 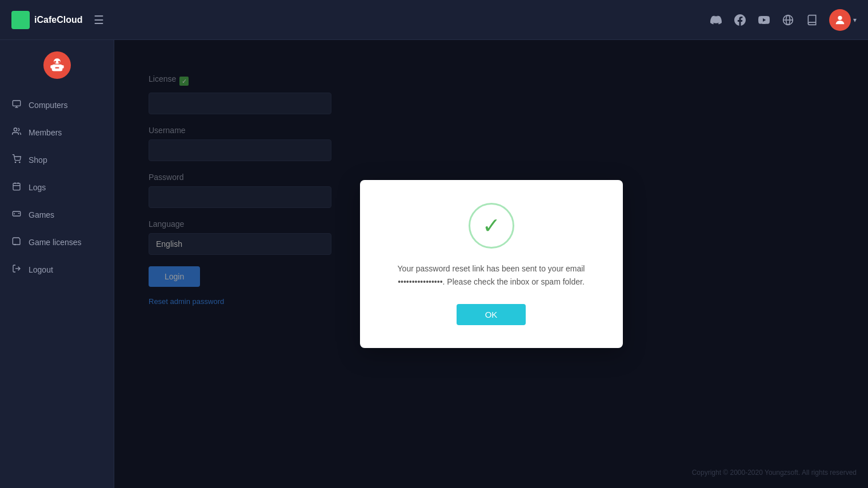 I want to click on sidebar: Computers Members, so click(x=57, y=264).